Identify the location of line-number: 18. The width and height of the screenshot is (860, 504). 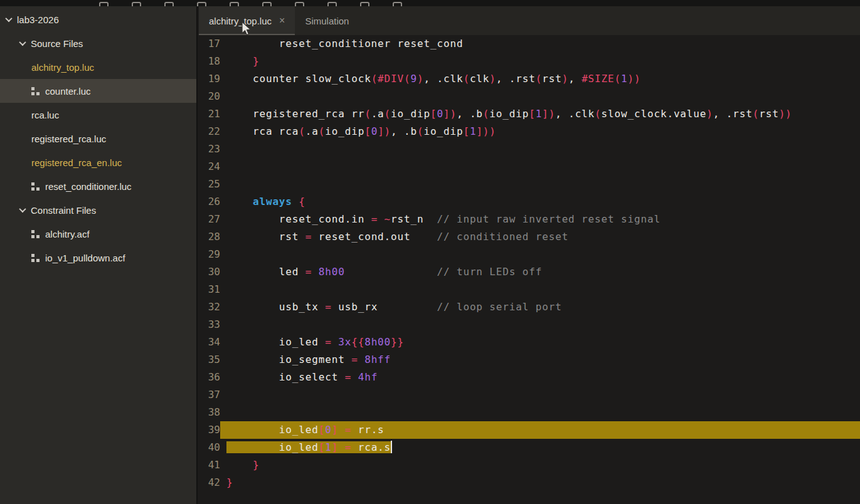
(210, 61).